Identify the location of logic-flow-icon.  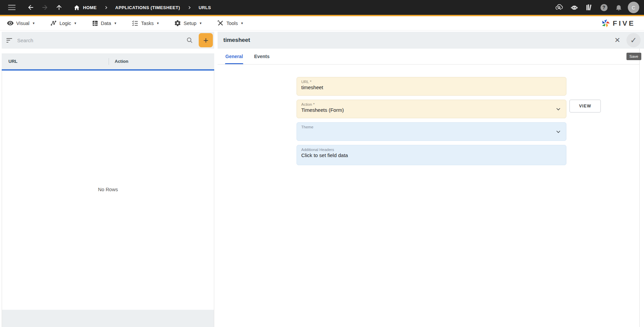
(53, 23).